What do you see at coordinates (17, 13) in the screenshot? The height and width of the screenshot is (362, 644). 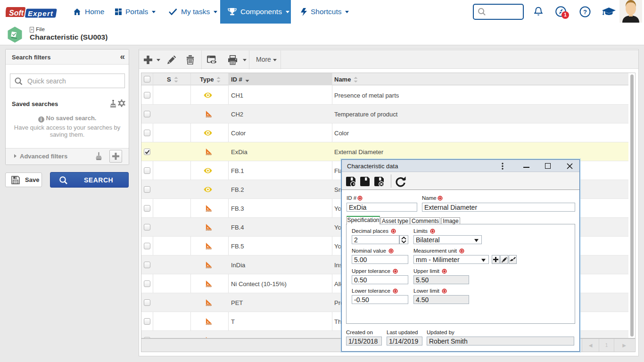 I see `svg-text: Soft` at bounding box center [17, 13].